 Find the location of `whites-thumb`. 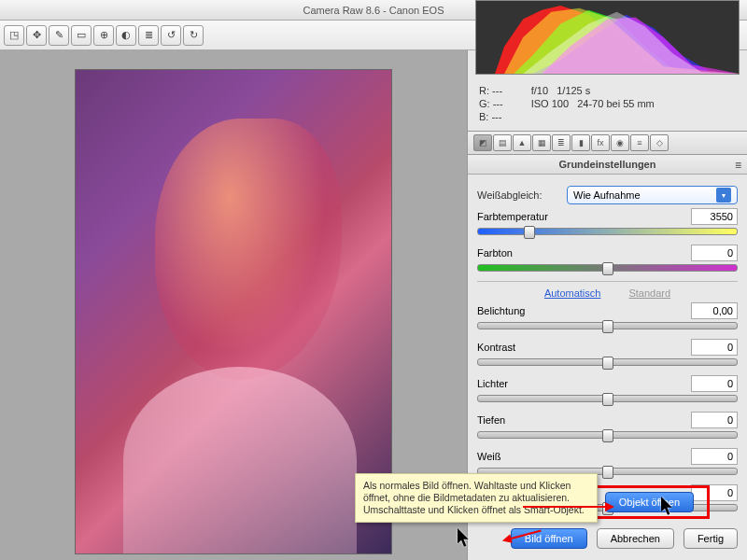

whites-thumb is located at coordinates (608, 472).